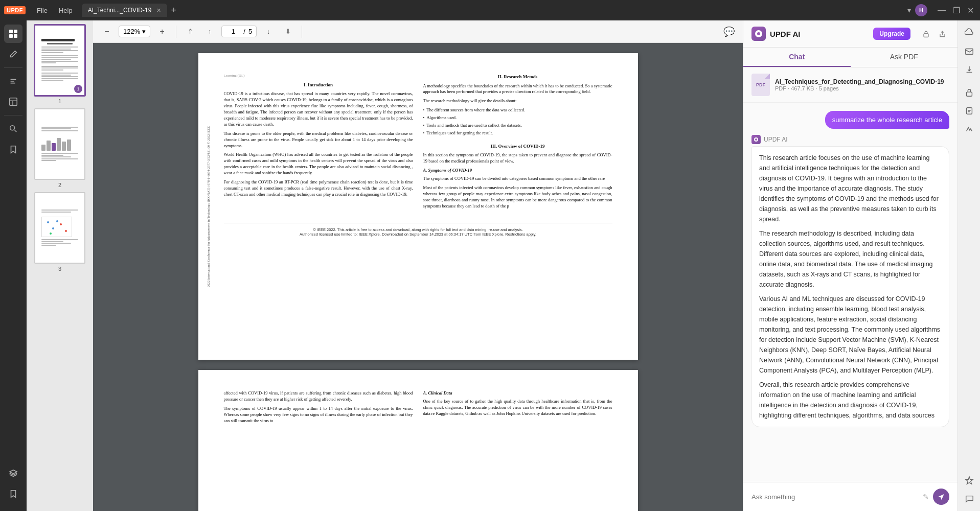 This screenshot has height=511, width=980. What do you see at coordinates (13, 494) in the screenshot?
I see `sidebar-item-bookmark-bottom` at bounding box center [13, 494].